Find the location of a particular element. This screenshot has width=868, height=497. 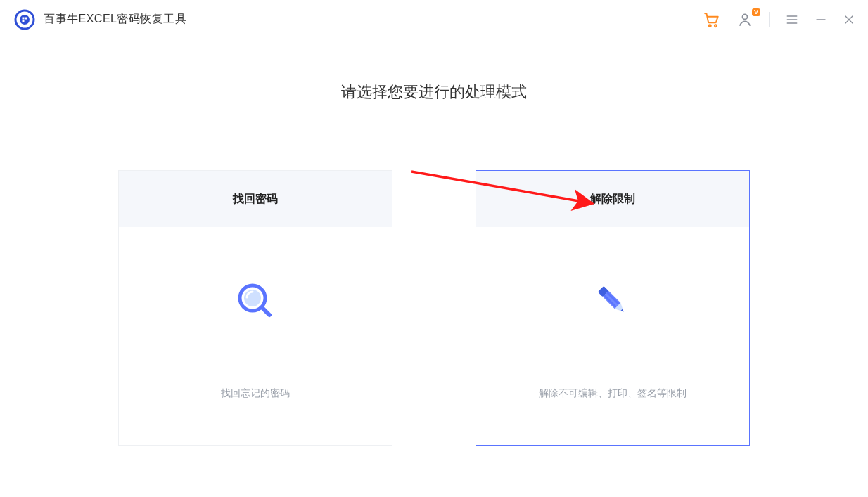

menu-icon is located at coordinates (792, 20).